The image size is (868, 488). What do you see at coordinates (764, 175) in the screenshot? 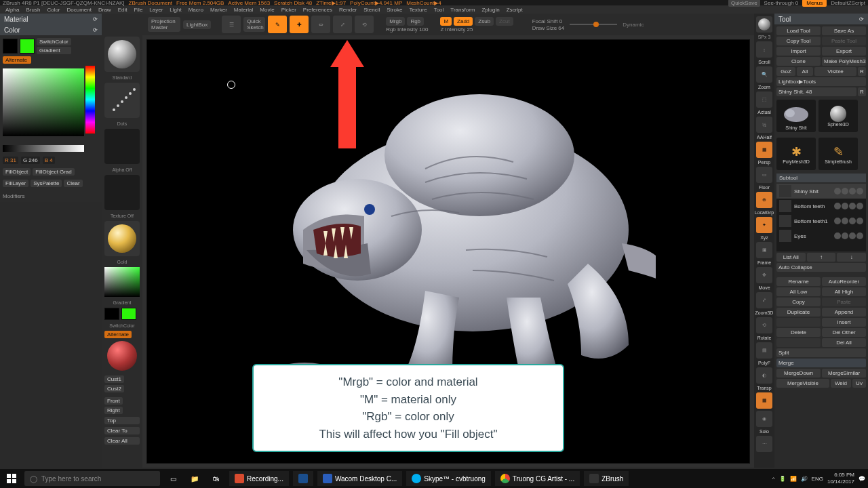
I see `floor-icon: ▭` at bounding box center [764, 175].